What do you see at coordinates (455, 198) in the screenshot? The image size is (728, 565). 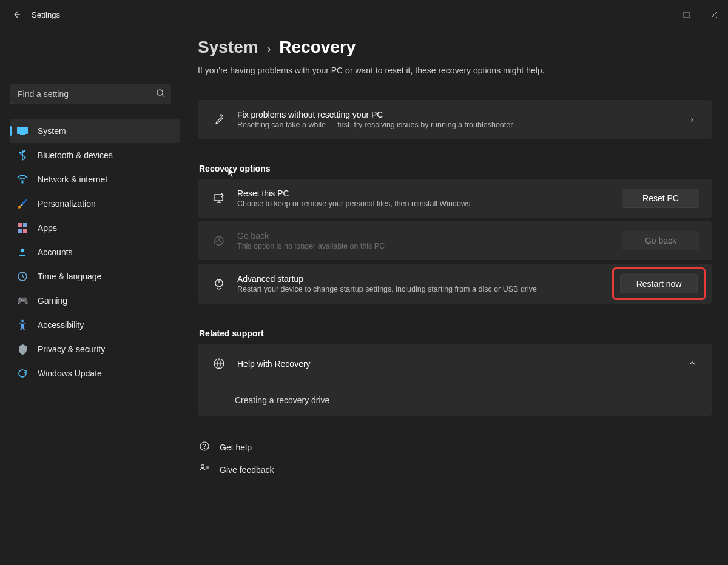 I see `reset-pc-card: Reset this PC Choose to keep or remove y…` at bounding box center [455, 198].